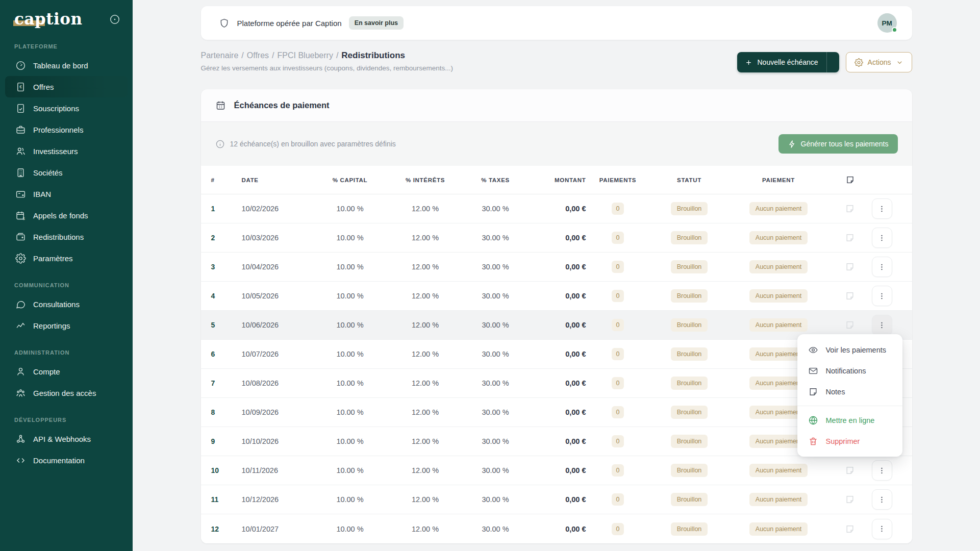  What do you see at coordinates (221, 209) in the screenshot?
I see `row-number-link: 1` at bounding box center [221, 209].